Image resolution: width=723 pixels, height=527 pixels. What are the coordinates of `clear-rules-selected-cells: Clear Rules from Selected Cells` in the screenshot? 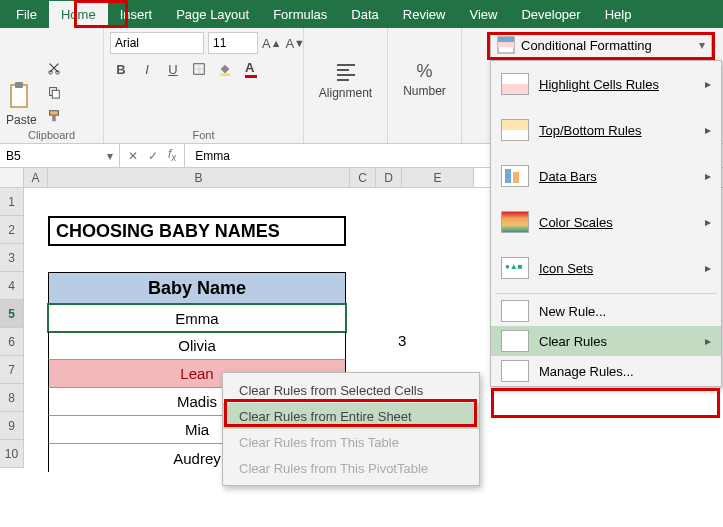 It's located at (351, 390).